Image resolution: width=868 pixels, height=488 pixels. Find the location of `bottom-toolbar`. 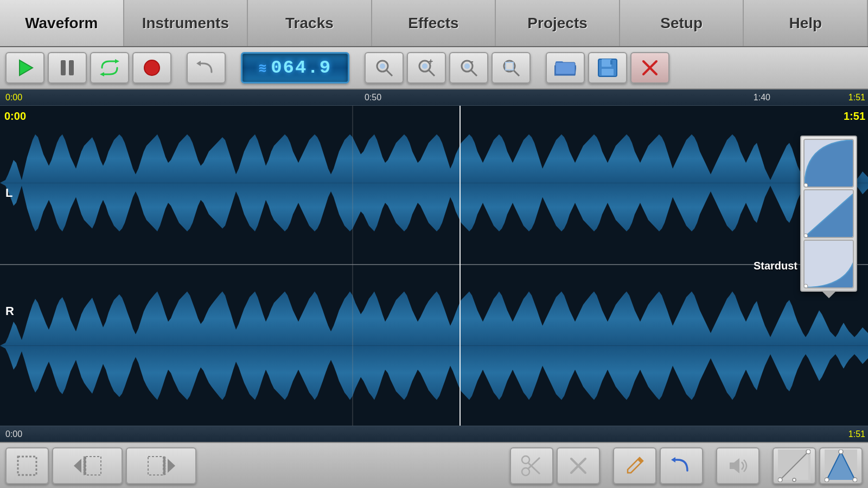

bottom-toolbar is located at coordinates (434, 465).